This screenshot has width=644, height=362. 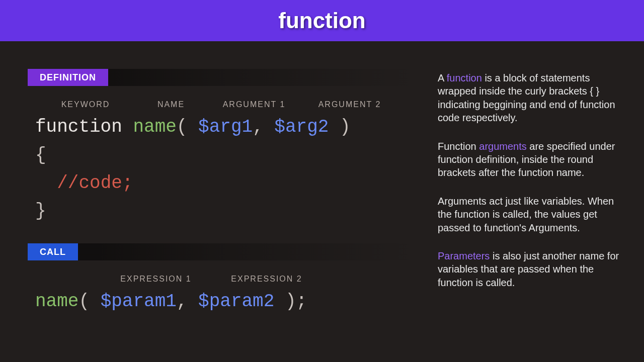 I want to click on def-arg1: $arg1, so click(x=225, y=127).